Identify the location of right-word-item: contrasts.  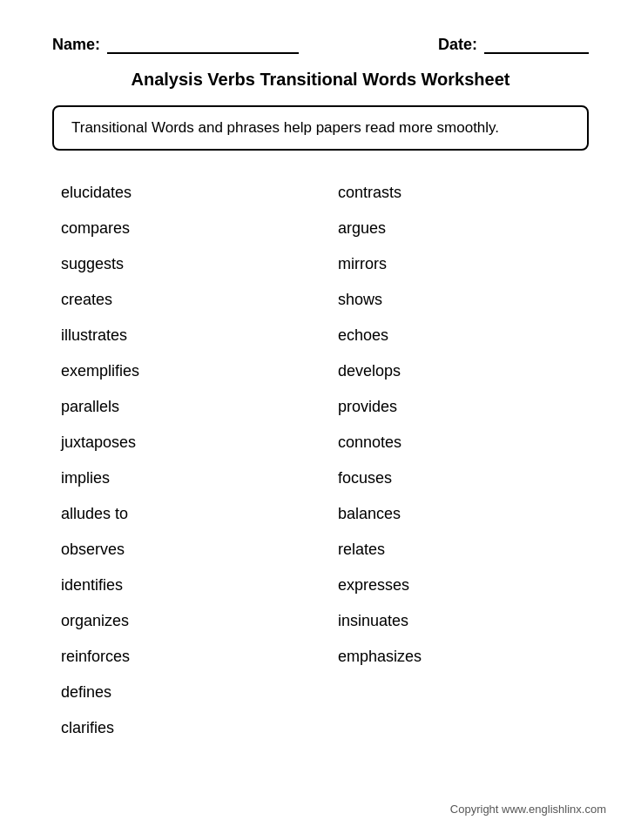
(463, 193).